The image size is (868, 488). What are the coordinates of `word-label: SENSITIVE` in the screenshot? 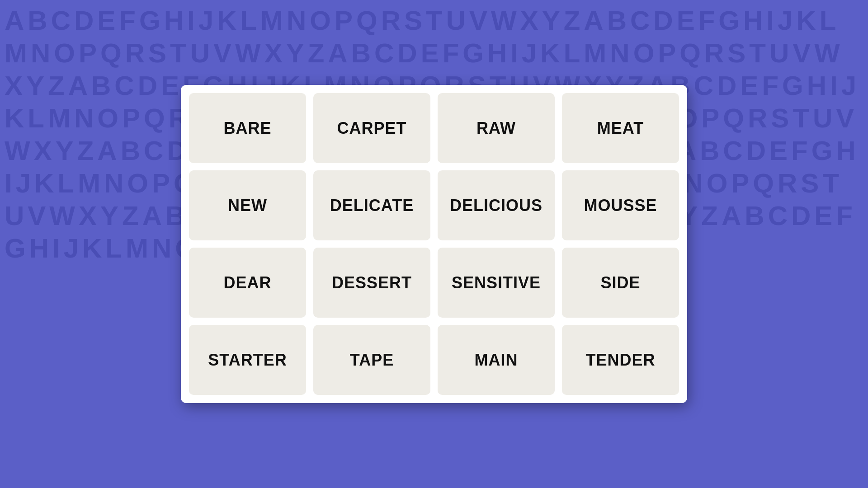 It's located at (496, 283).